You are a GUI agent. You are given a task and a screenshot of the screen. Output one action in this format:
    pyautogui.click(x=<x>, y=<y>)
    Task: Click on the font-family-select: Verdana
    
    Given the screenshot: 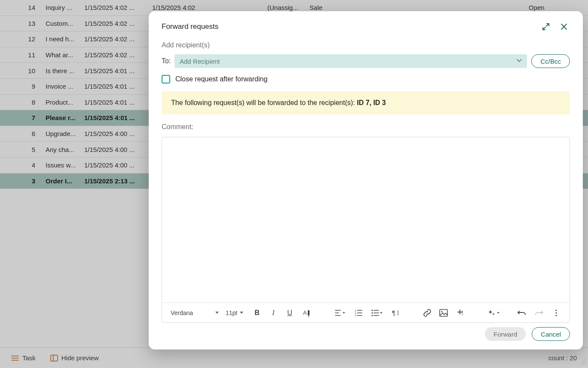 What is the action you would take?
    pyautogui.click(x=195, y=313)
    